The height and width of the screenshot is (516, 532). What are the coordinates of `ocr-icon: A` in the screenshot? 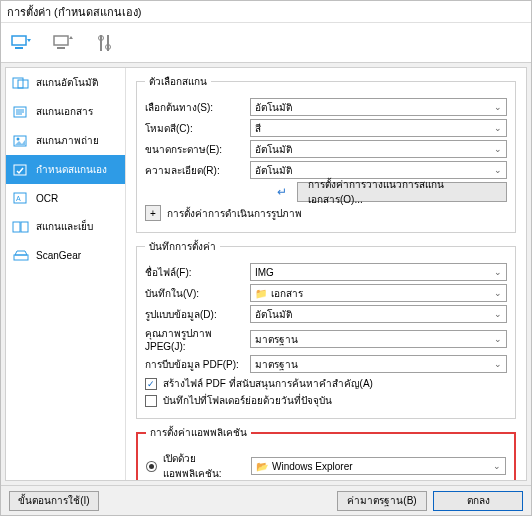 It's located at (21, 198).